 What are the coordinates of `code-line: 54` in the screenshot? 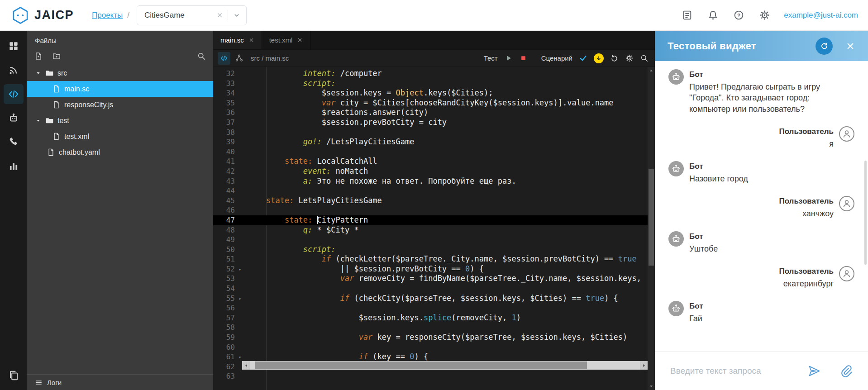 It's located at (434, 289).